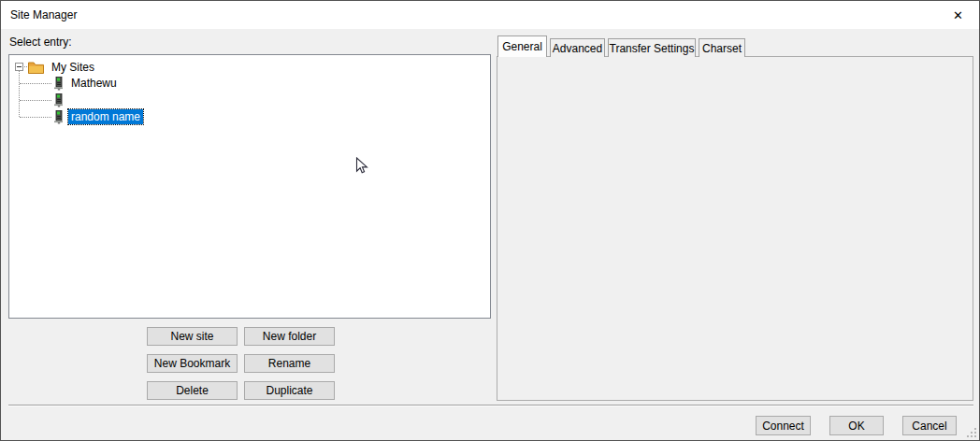 This screenshot has height=441, width=980. I want to click on tree-root-my-sites: My Sites, so click(63, 67).